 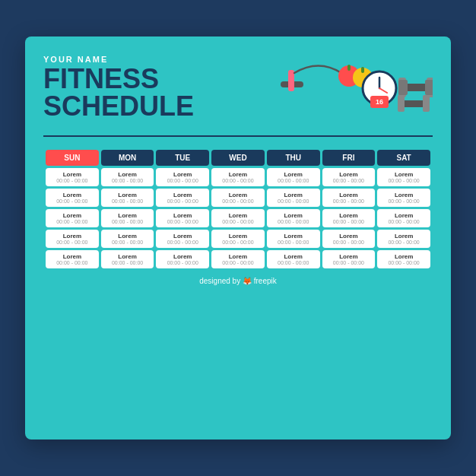 I want to click on fitness-icons-svg: 16, so click(x=357, y=89).